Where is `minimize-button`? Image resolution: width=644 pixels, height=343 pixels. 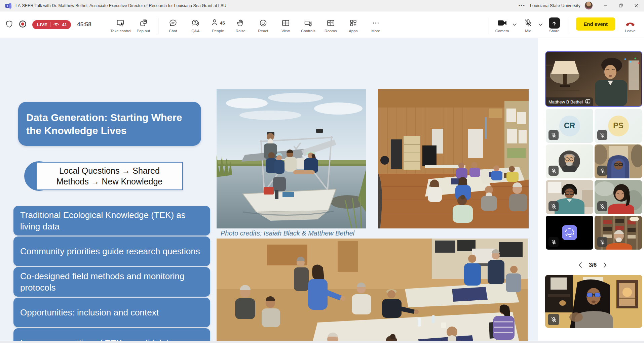
minimize-button is located at coordinates (605, 5).